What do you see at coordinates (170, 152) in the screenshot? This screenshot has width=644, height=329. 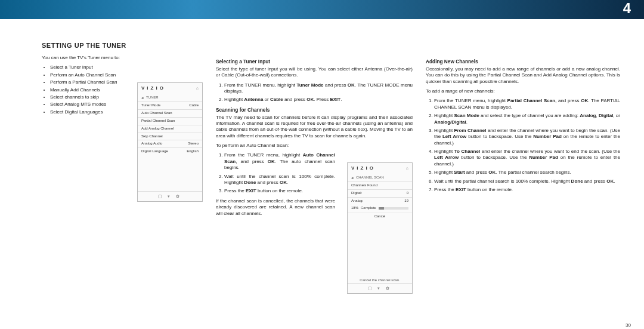 I see `menu-row: Digital LanguageEnglish` at bounding box center [170, 152].